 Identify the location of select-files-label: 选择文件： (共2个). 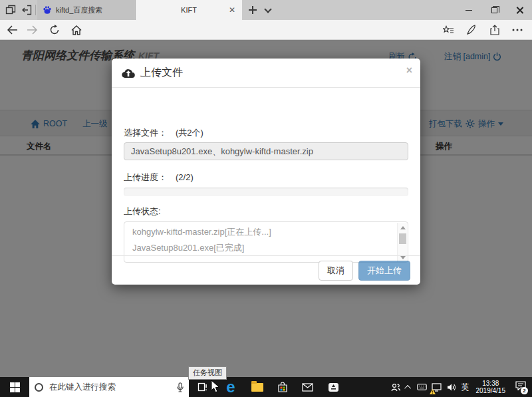
(164, 133).